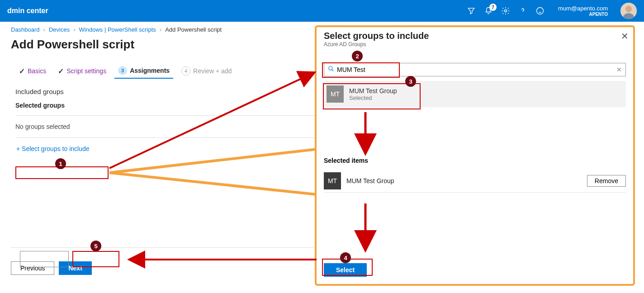 The height and width of the screenshot is (293, 644). I want to click on breadcrumb-scripts: Windows | PowerShell scripts, so click(118, 30).